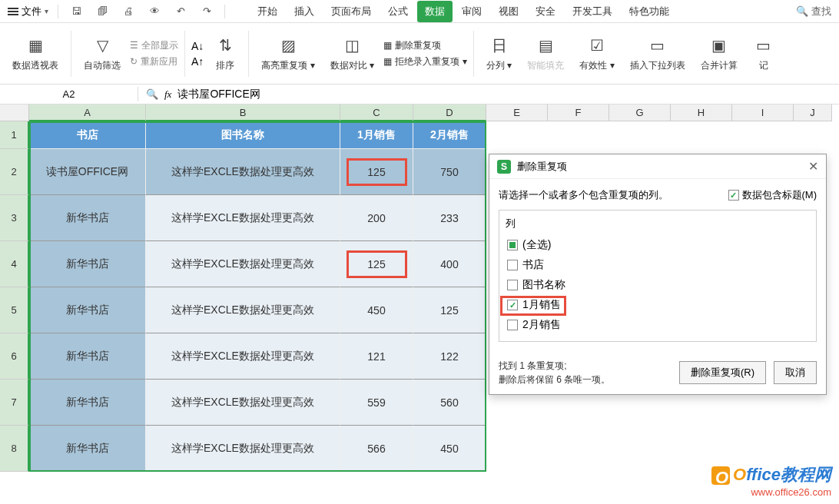  I want to click on column-header-C: C, so click(376, 113).